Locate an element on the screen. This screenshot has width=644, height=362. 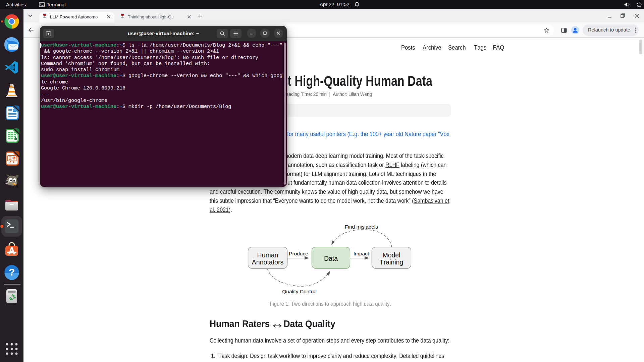
svg-text: Annotators is located at coordinates (268, 262).